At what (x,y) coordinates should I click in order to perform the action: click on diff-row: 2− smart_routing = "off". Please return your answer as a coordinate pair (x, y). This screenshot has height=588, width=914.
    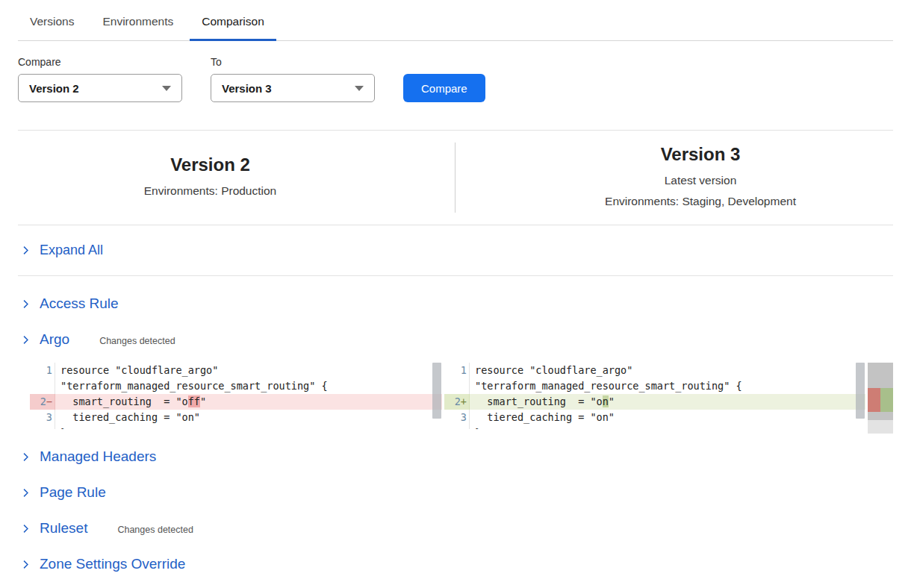
    Looking at the image, I should click on (236, 401).